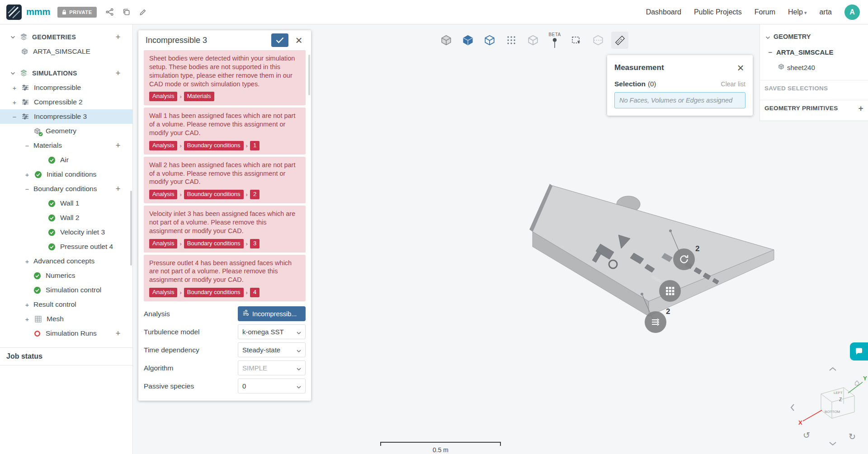  I want to click on saved-selections-header: SAVED SELECTIONS, so click(814, 88).